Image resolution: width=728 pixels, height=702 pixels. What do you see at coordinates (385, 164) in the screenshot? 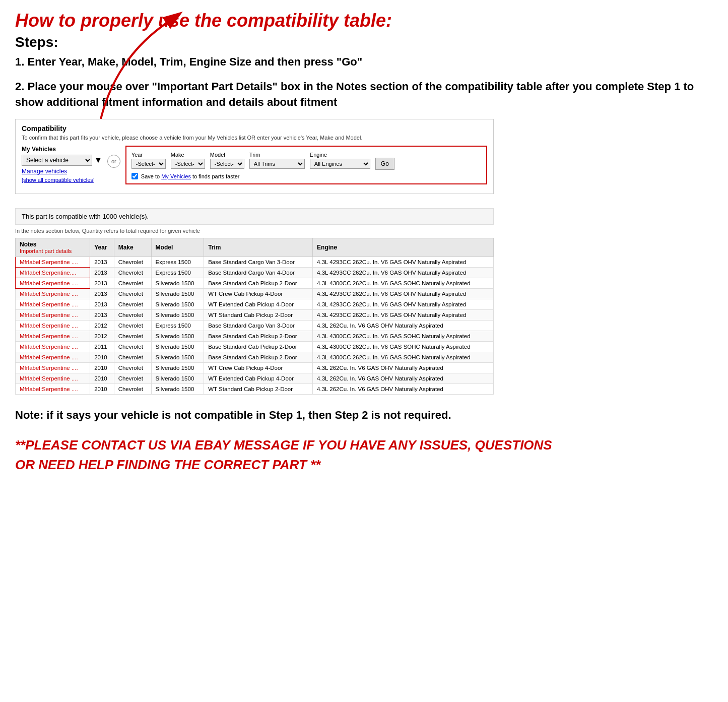
I see `go-button: Go` at bounding box center [385, 164].